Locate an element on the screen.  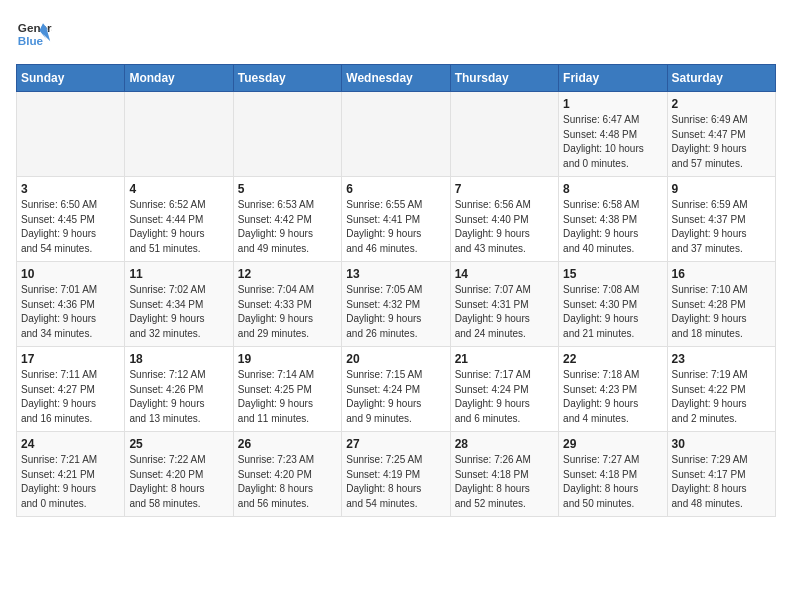
day-number: 14 is located at coordinates (504, 274).